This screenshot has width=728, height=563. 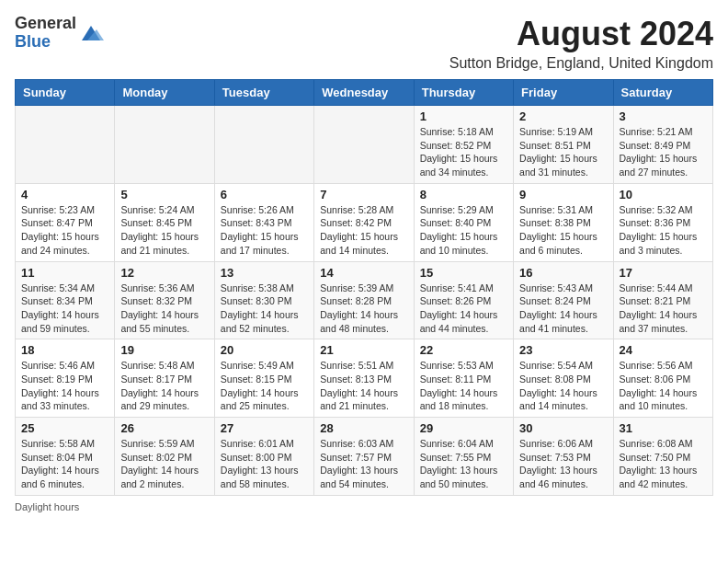 What do you see at coordinates (364, 300) in the screenshot?
I see `calendar-week-row: 11Sunrise: 5:34 AM Sunset: 8:34 PM Dayli…` at bounding box center [364, 300].